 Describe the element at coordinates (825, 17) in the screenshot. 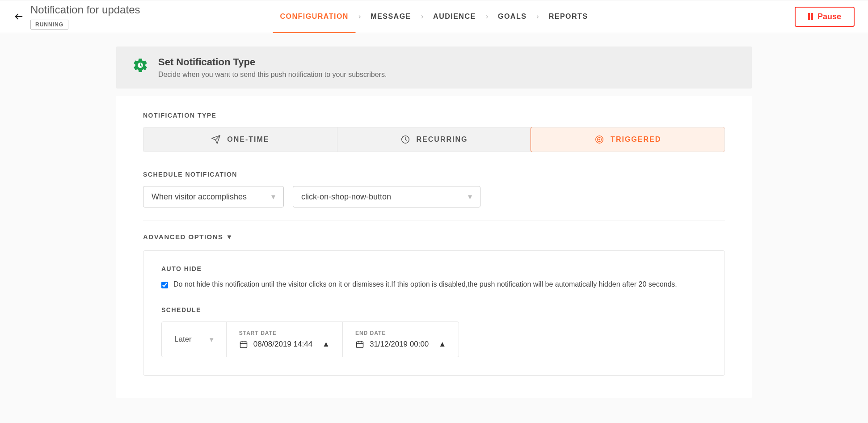

I see `pause-button: Pause` at that location.